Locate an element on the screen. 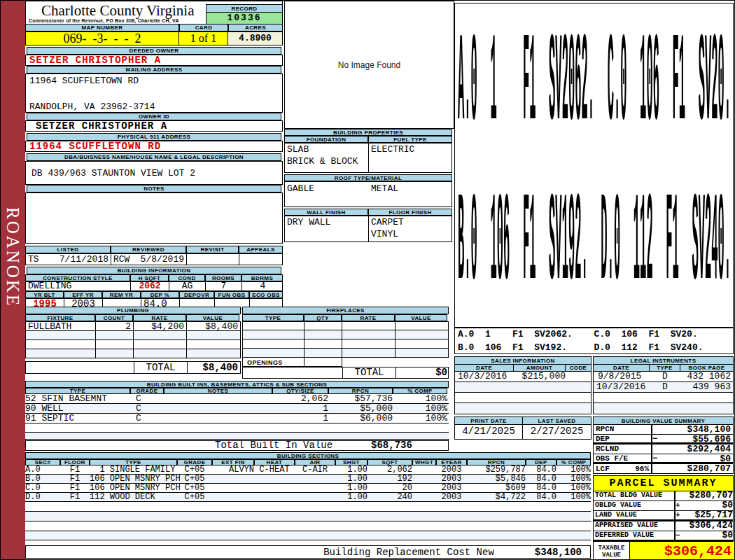 Image resolution: width=735 pixels, height=560 pixels. legal-row: 9/8/2015 D 432 1062 is located at coordinates (664, 377).